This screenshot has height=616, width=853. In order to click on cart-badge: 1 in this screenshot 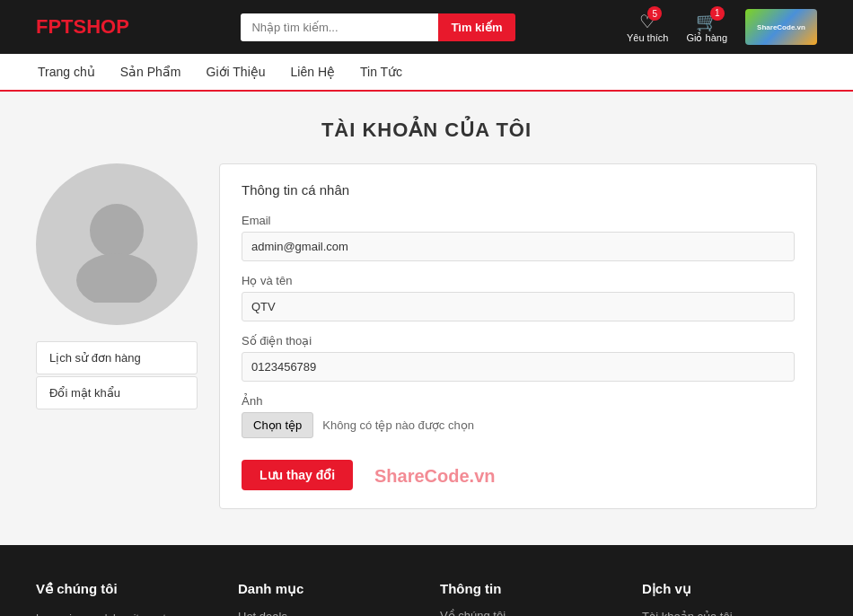, I will do `click(717, 13)`.